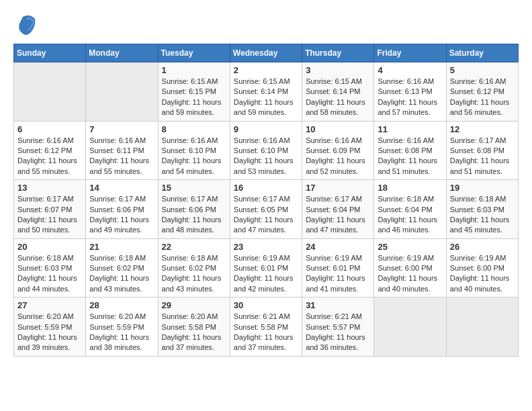 The height and width of the screenshot is (411, 532). Describe the element at coordinates (410, 268) in the screenshot. I see `calendar-cell: 25Sunrise: 6:19 AMSunset: 6:00 PMDayligh…` at that location.